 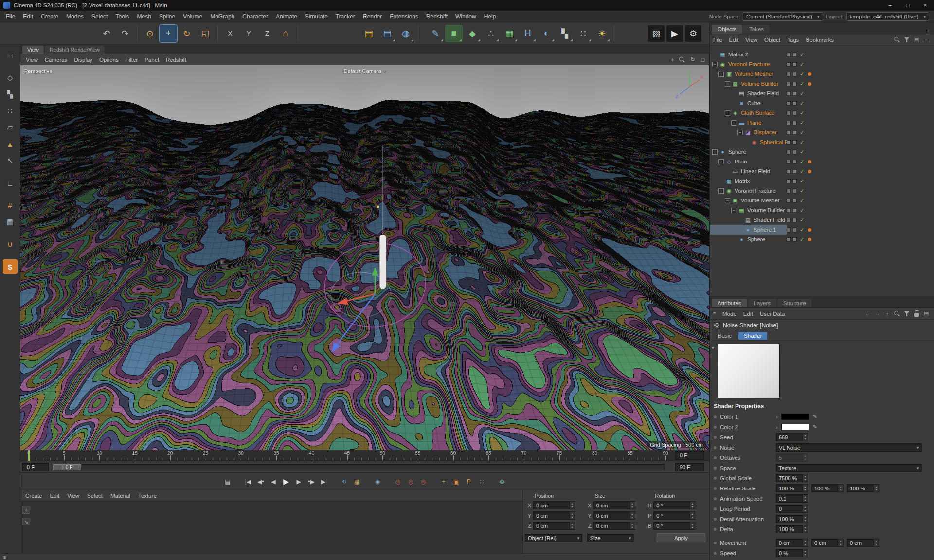 I want to click on material-menu-select: Select, so click(x=95, y=495).